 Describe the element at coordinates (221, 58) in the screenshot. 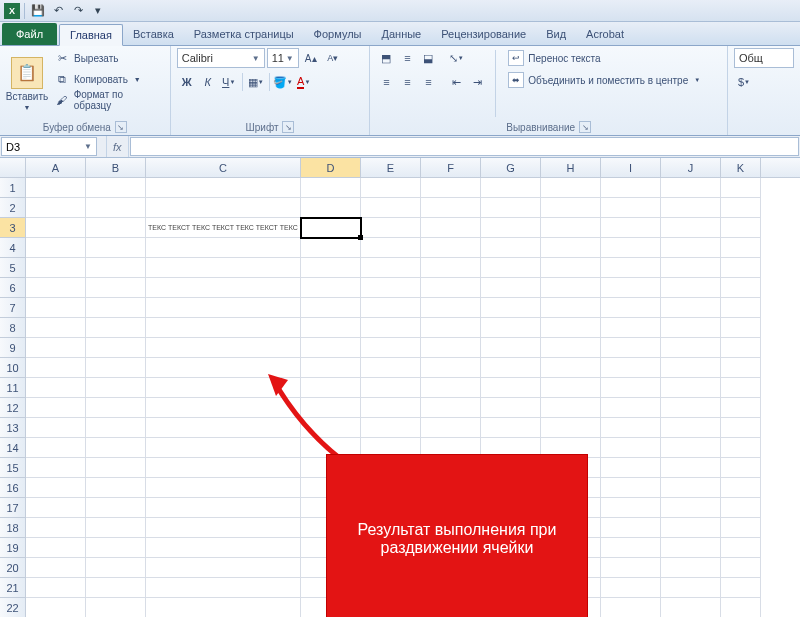

I see `font-name-combo: Calibri▼` at that location.